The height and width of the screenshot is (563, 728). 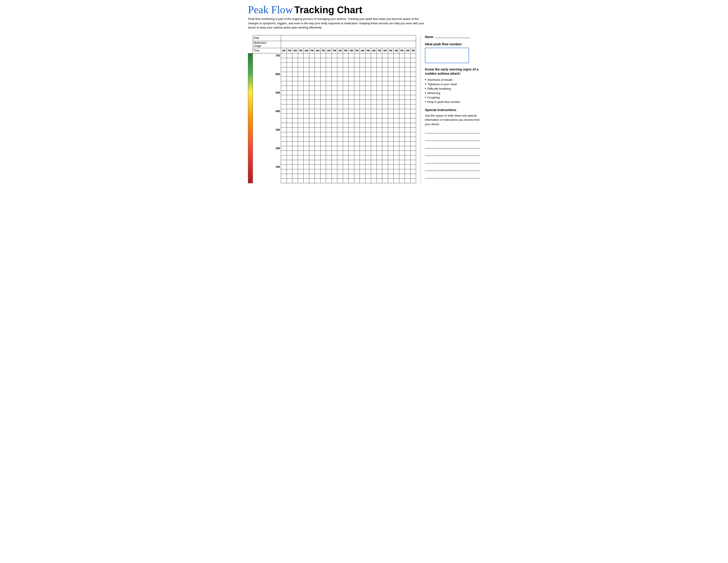 What do you see at coordinates (335, 38) in the screenshot?
I see `date-row: Date` at bounding box center [335, 38].